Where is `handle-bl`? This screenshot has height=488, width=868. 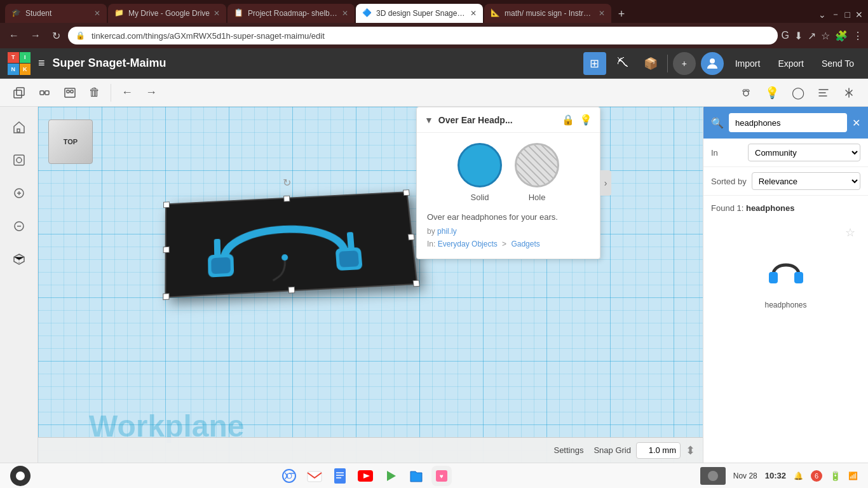
handle-bl is located at coordinates (166, 296).